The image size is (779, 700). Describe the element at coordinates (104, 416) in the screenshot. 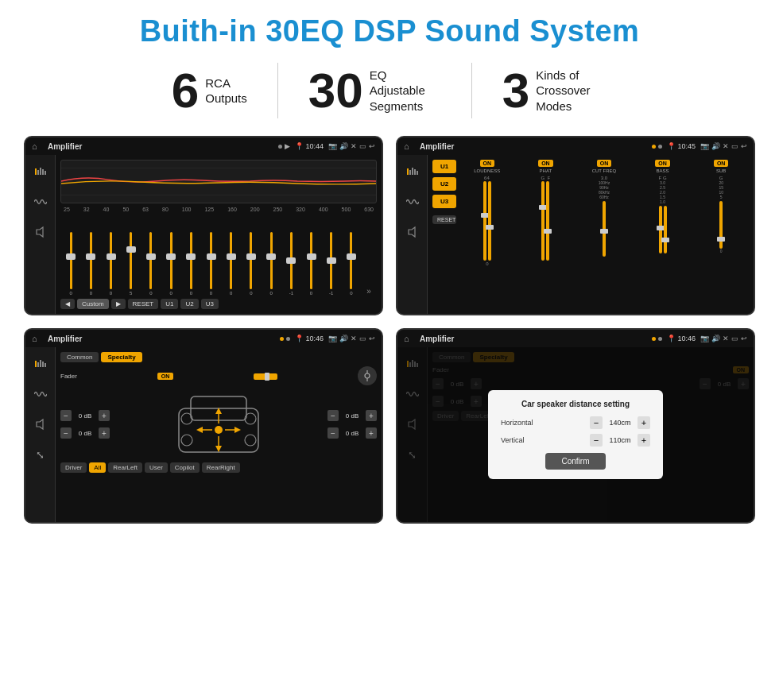

I see `db-plus-fl: +` at that location.